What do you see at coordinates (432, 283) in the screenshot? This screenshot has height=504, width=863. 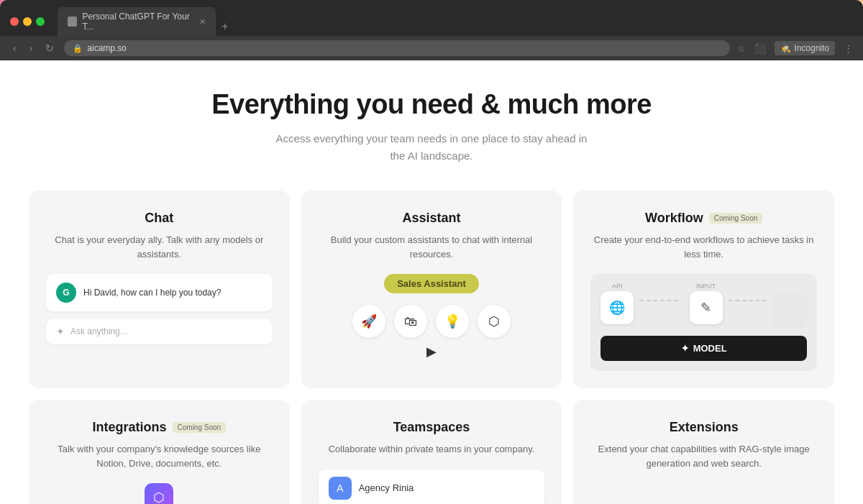 I see `assistant-label: Sales Assistant` at bounding box center [432, 283].